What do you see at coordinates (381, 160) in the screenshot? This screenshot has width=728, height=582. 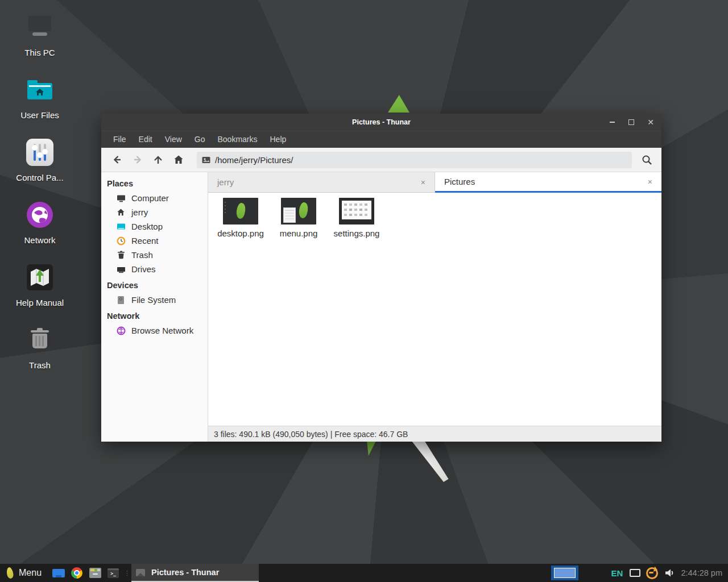 I see `toolbar: /home/jerry/Pictures/` at bounding box center [381, 160].